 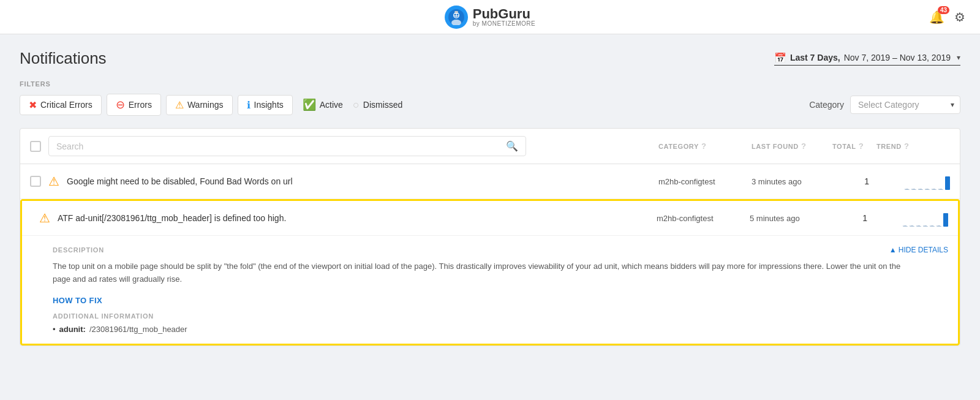 What do you see at coordinates (206, 105) in the screenshot?
I see `filter-warnings-label: Warnings` at bounding box center [206, 105].